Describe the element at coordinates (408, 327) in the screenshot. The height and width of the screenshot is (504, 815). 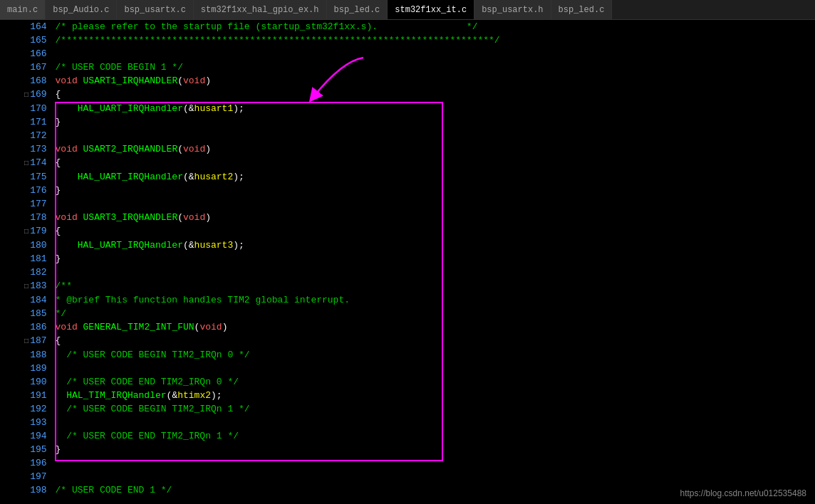
I see `line-row: 186 void GENERAL_TIM2_INT_FUN(void)` at that location.